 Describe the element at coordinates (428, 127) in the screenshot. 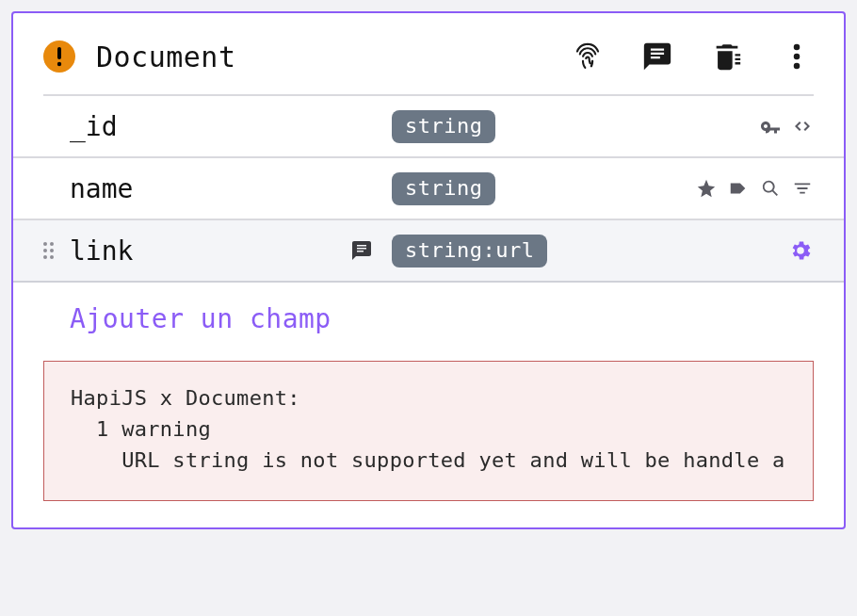

I see `field-row-id: _id string` at that location.